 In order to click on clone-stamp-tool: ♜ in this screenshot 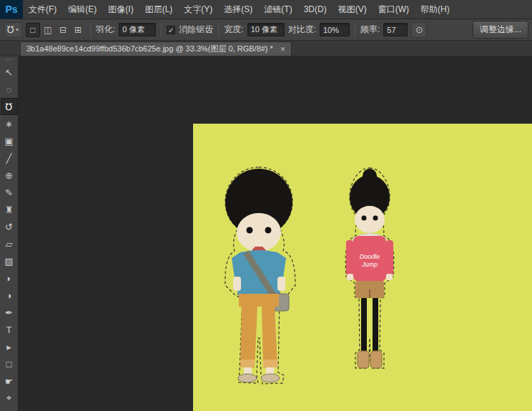, I will do `click(9, 209)`.